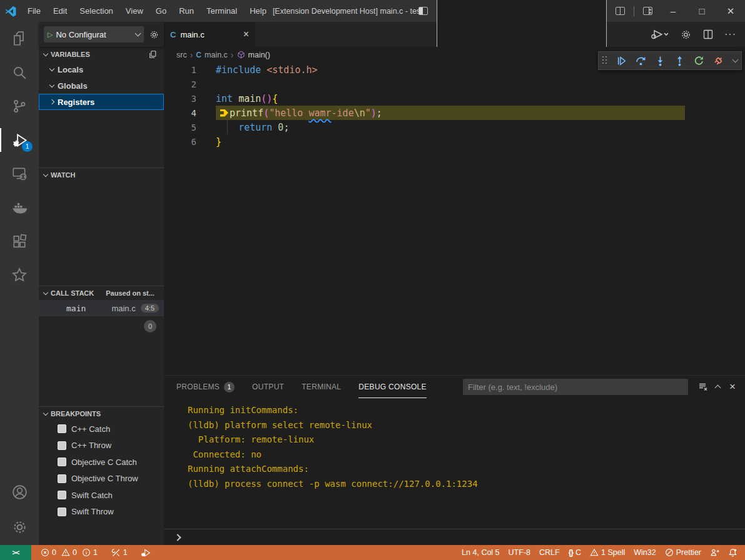 This screenshot has width=745, height=560. Describe the element at coordinates (519, 552) in the screenshot. I see `encoding-indicator: UTF-8` at that location.